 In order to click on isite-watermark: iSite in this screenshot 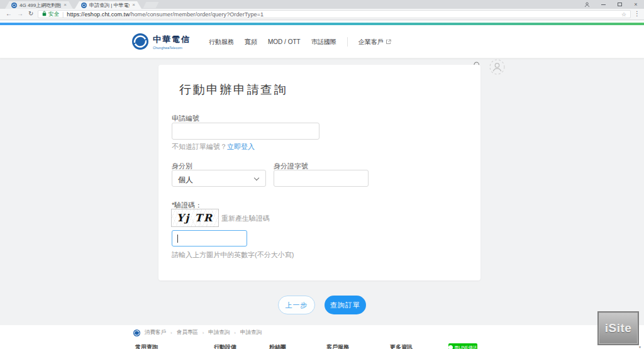, I will do `click(618, 328)`.